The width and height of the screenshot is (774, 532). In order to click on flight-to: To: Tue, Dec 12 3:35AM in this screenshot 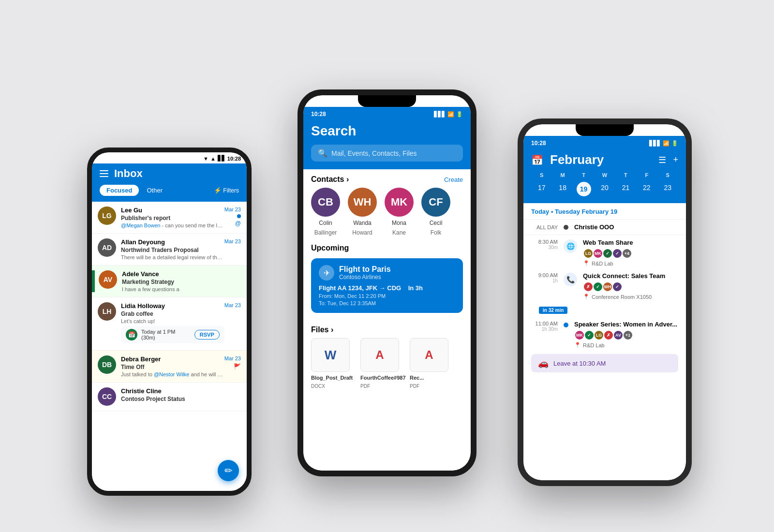, I will do `click(387, 303)`.